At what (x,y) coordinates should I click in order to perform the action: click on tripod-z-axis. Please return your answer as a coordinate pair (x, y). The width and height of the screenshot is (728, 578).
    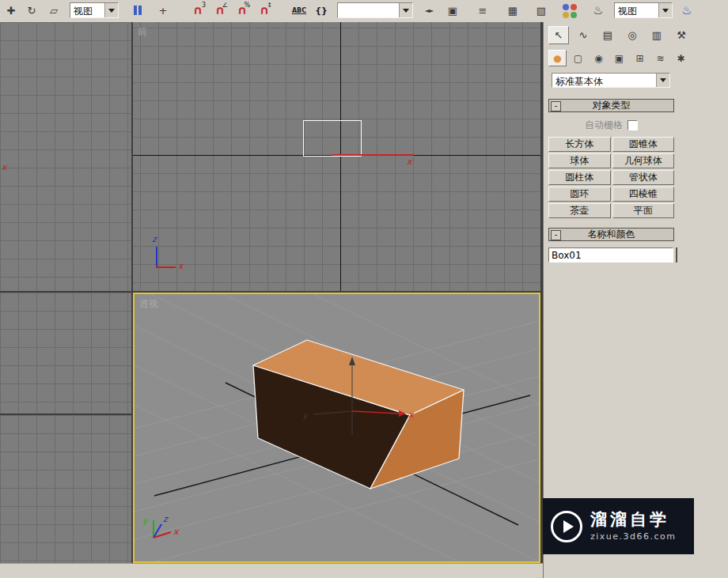
    Looking at the image, I should click on (157, 257).